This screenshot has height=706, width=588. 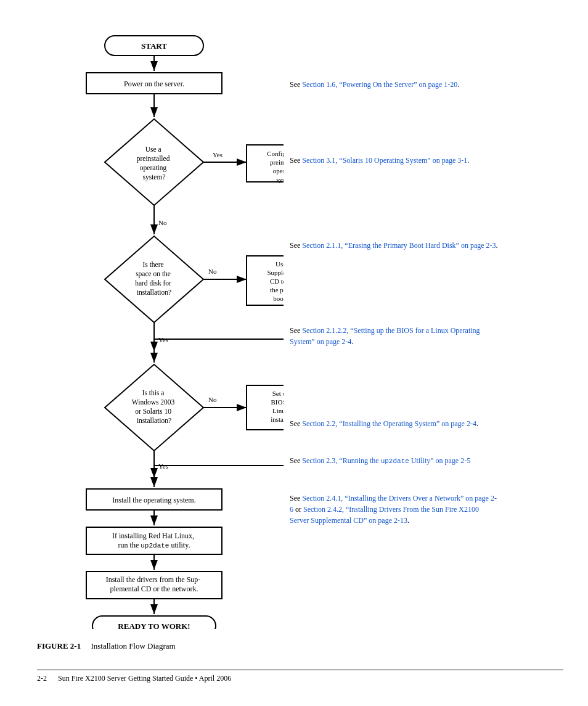 What do you see at coordinates (295, 461) in the screenshot?
I see `ann6-see: See` at bounding box center [295, 461].